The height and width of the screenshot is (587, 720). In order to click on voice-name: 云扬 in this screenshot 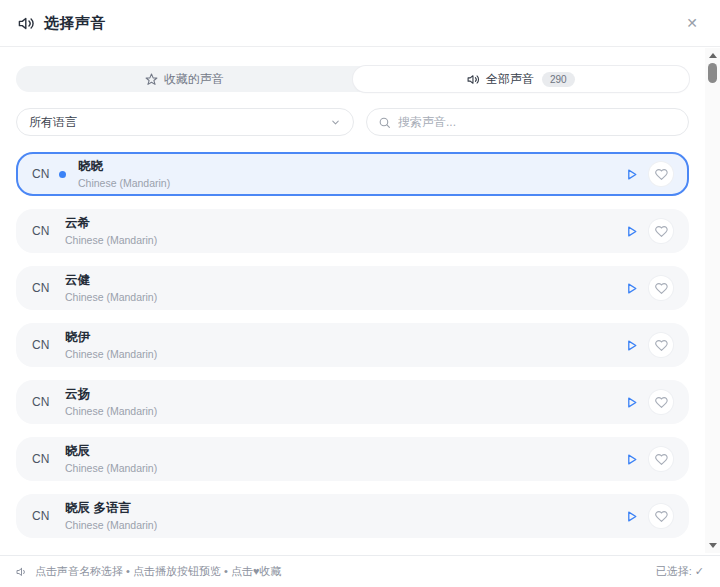, I will do `click(111, 395)`.